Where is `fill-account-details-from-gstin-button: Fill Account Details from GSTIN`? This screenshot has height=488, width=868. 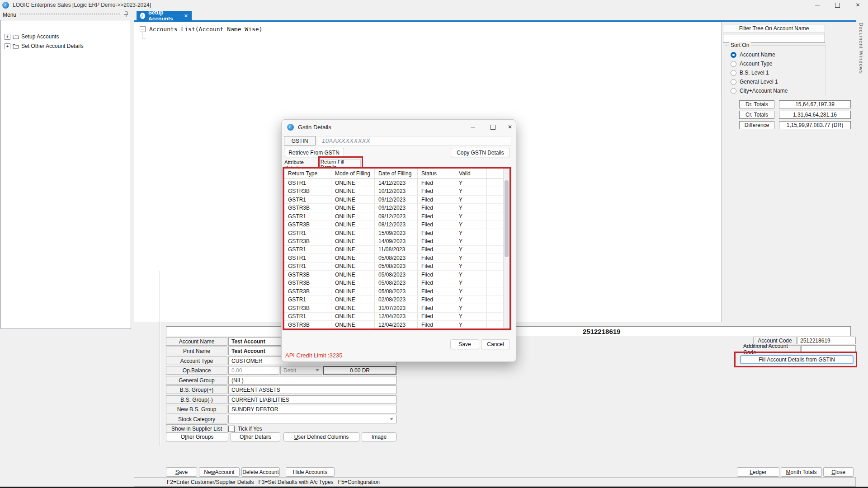
fill-account-details-from-gstin-button: Fill Account Details from GSTIN is located at coordinates (797, 360).